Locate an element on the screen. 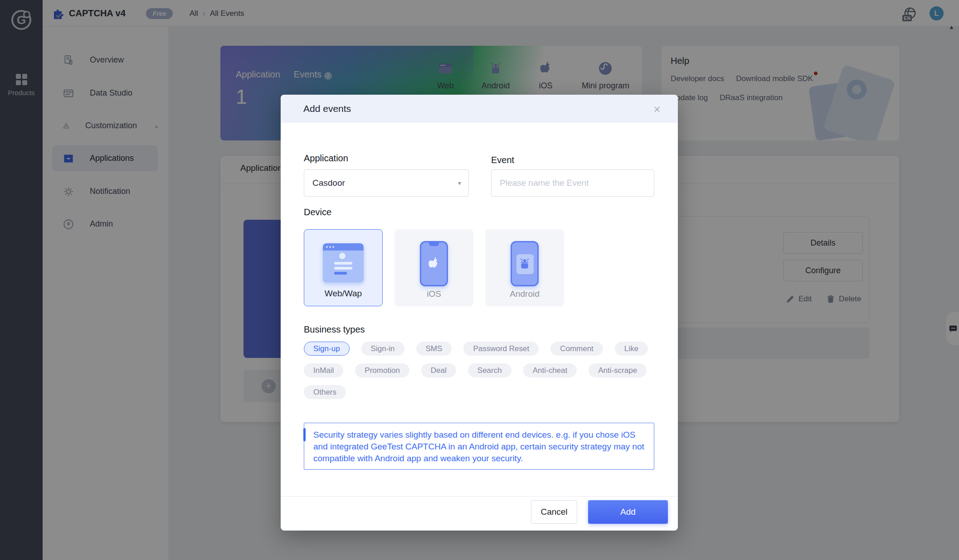 Image resolution: width=959 pixels, height=560 pixels. android-icon is located at coordinates (525, 264).